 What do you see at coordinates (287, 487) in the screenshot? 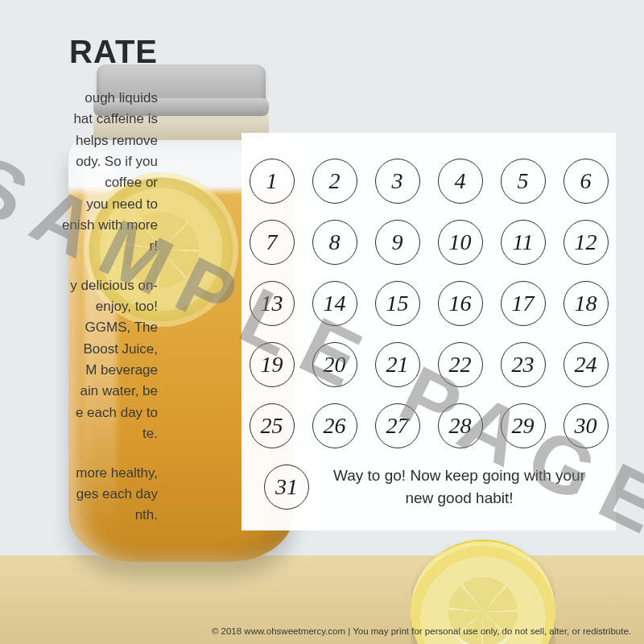
I see `day-number: 31` at bounding box center [287, 487].